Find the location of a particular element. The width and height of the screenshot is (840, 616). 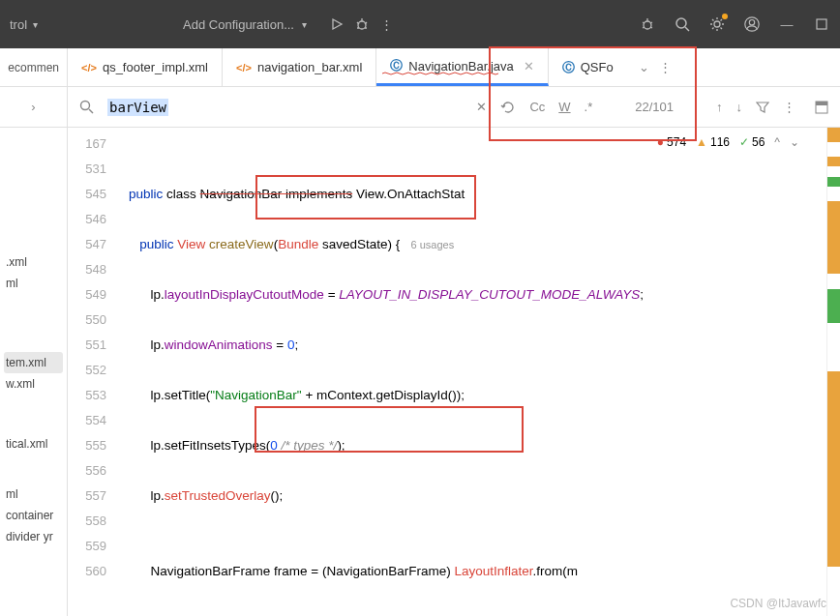

tree-item: tical.xml is located at coordinates (33, 444).